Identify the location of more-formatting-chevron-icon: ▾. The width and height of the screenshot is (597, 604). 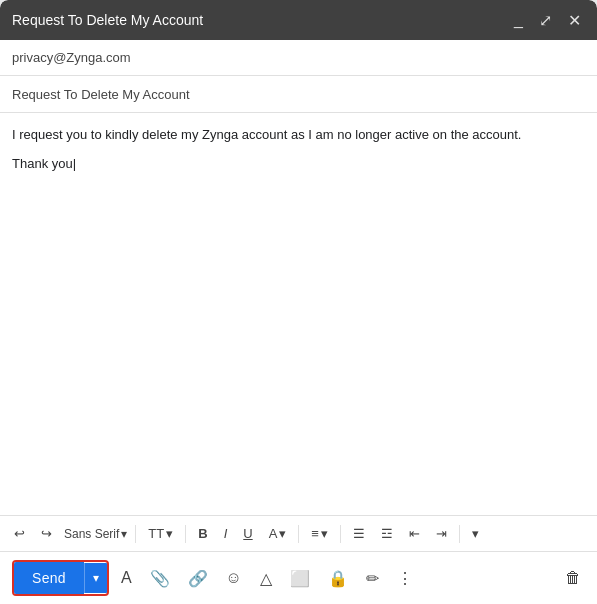
(476, 534).